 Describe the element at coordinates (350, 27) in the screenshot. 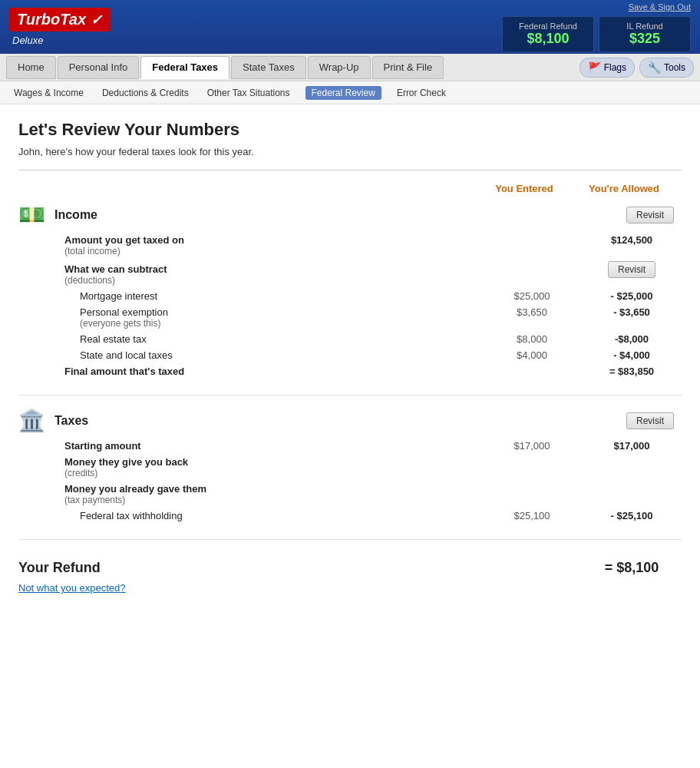

I see `header: TurboTax ✓ Deluxe Save & Sign Out Federa…` at that location.